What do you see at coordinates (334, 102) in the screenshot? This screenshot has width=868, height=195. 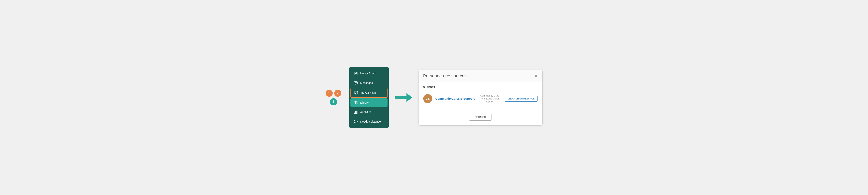 I see `badge-3: 3` at bounding box center [334, 102].